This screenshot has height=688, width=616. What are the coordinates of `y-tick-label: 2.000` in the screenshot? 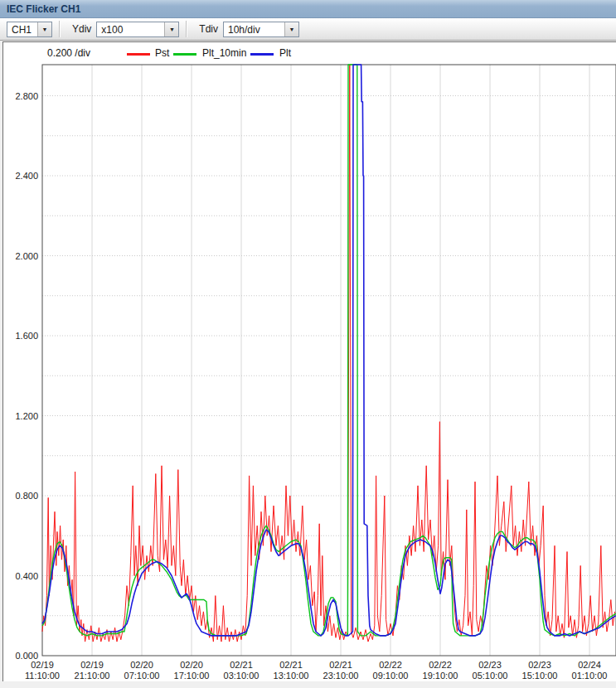 It's located at (27, 256).